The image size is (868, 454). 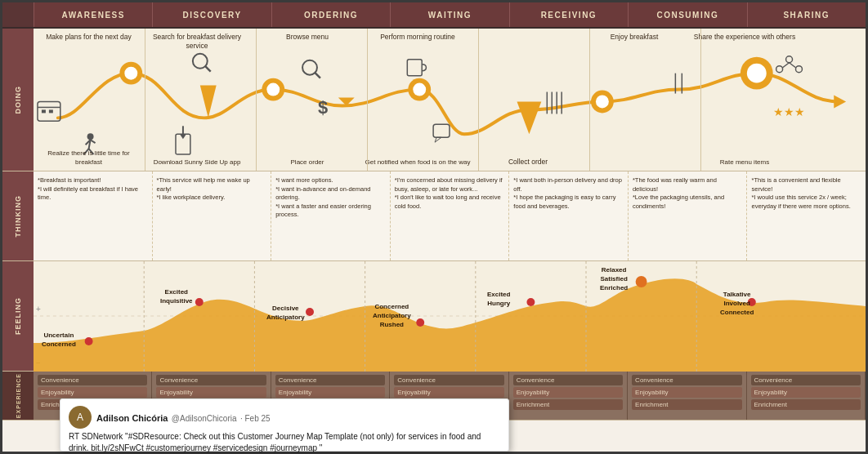 What do you see at coordinates (183, 417) in the screenshot?
I see `tweet-meta: Adilson Chicória @AdilsonChicoria · Feb …` at bounding box center [183, 417].